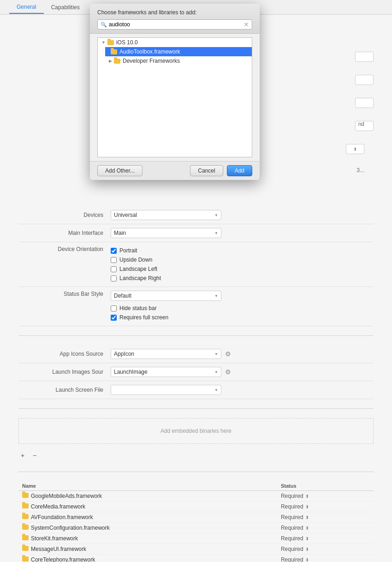  I want to click on devices-row: Devices Universal ▼, so click(196, 215).